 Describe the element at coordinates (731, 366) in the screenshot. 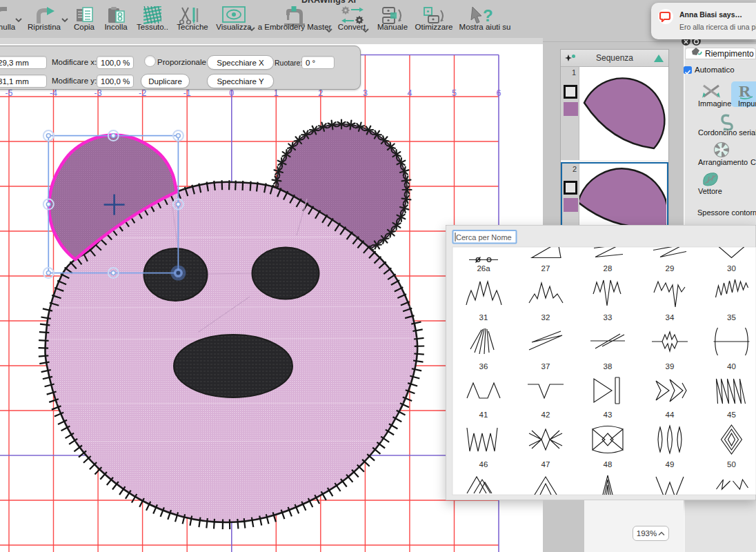

I see `svg-text: 40` at that location.